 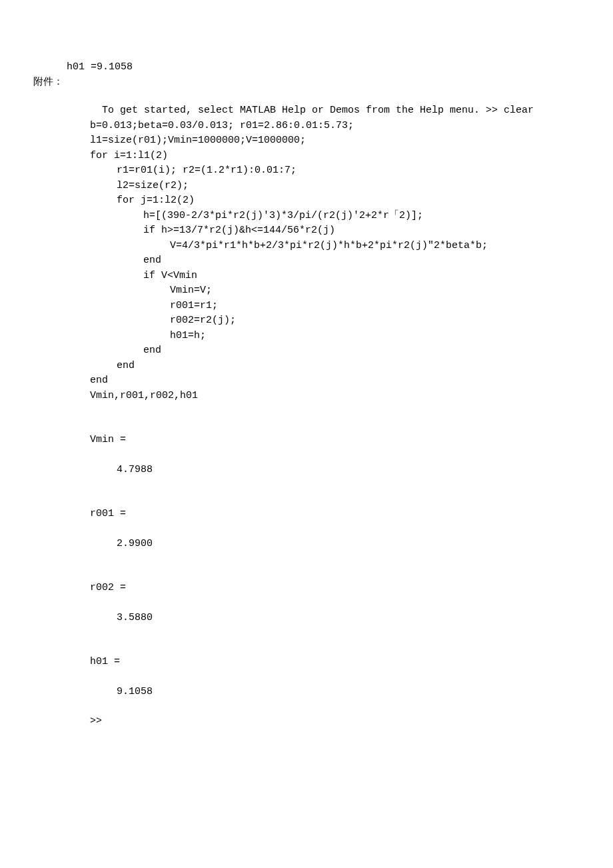 I want to click on output-h01-label: h01 =, so click(x=334, y=663).